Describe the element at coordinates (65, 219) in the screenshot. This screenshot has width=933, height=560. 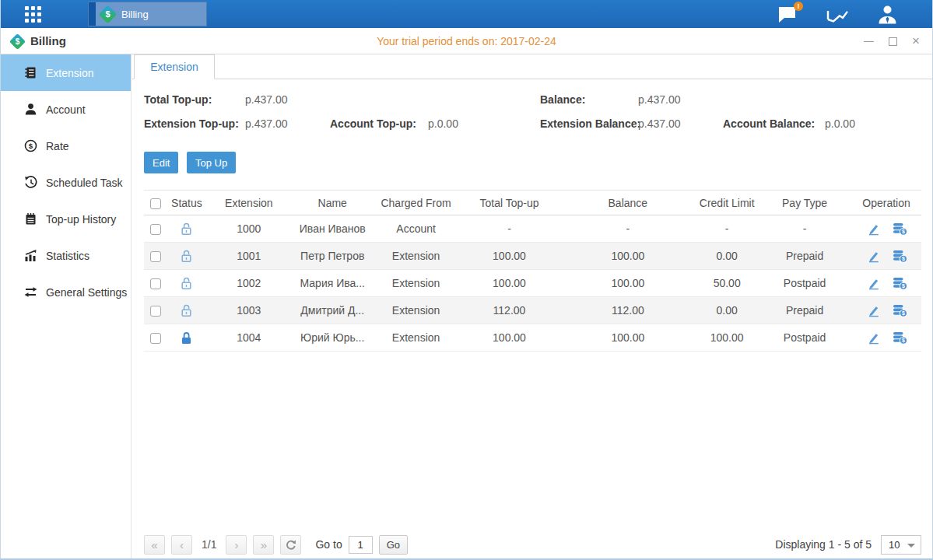
I see `sidebar-item-topup-history: Top-up History` at that location.